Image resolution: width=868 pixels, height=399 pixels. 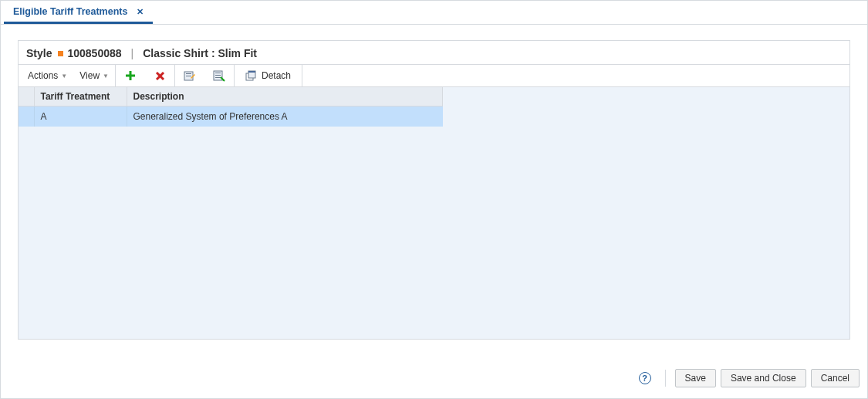 I want to click on table-row: A Generalized System of Preferences A, so click(x=231, y=117).